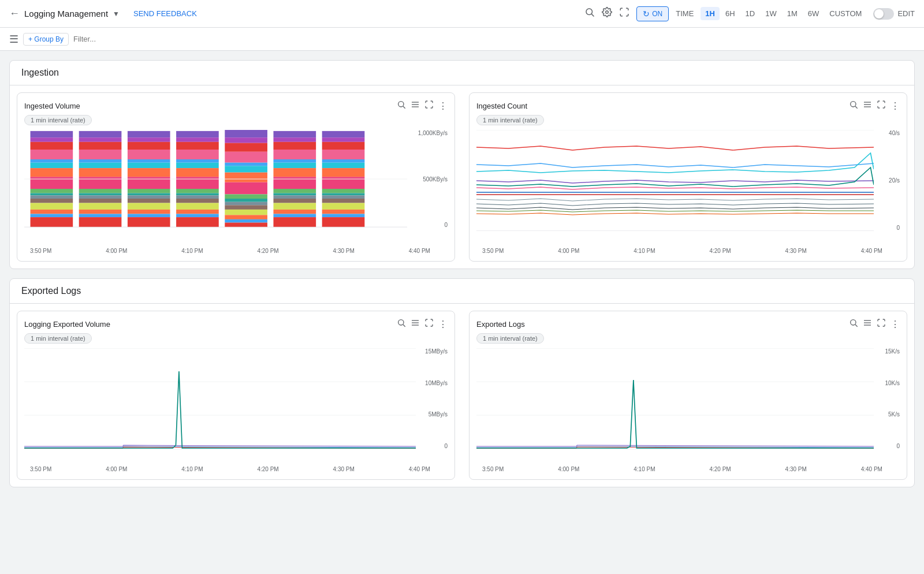 The width and height of the screenshot is (924, 574). What do you see at coordinates (40, 73) in the screenshot?
I see `ingestion-section-title: Ingestion` at bounding box center [40, 73].